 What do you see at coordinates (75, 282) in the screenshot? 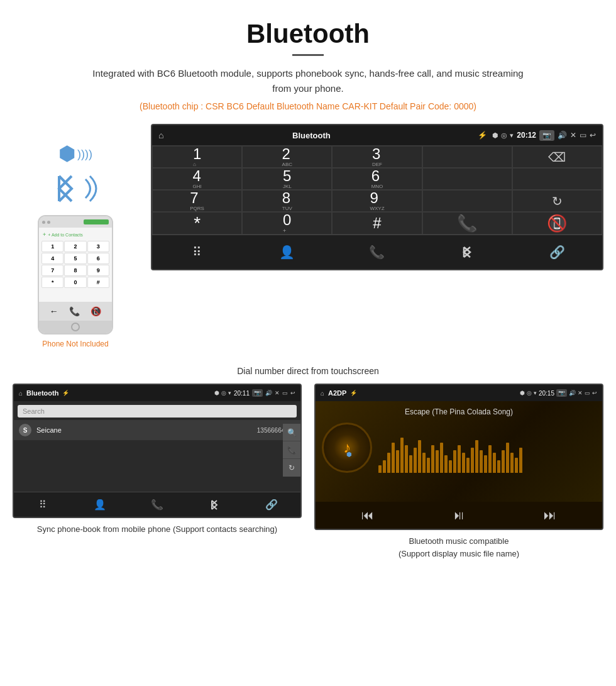
I see `phone-key-0: 0` at bounding box center [75, 282].